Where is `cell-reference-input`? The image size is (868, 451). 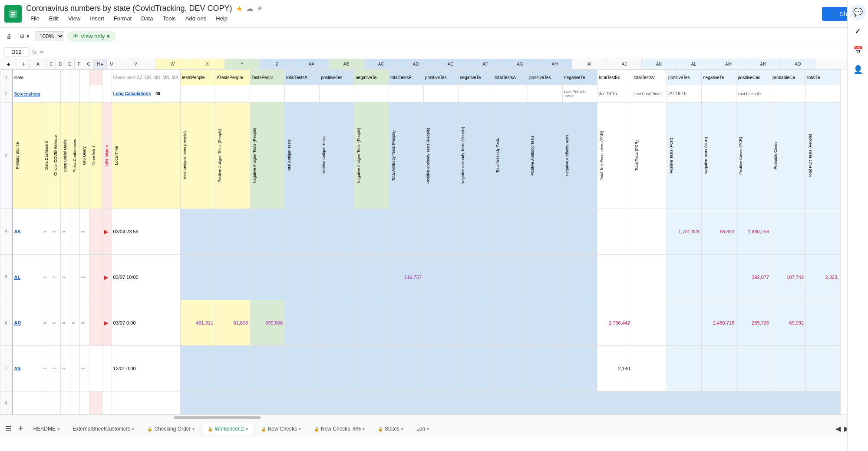 cell-reference-input is located at coordinates (17, 52).